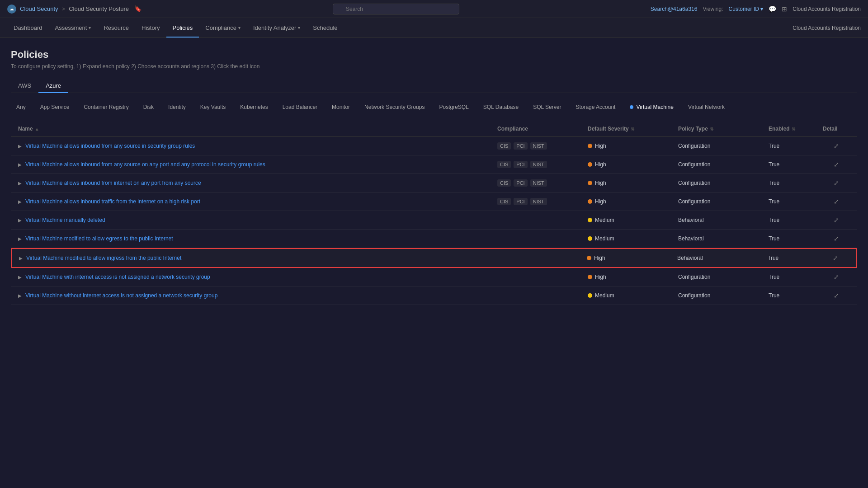  What do you see at coordinates (434, 221) in the screenshot?
I see `table-row: ▶ Virtual Machine manually deleted Mediu…` at bounding box center [434, 221].